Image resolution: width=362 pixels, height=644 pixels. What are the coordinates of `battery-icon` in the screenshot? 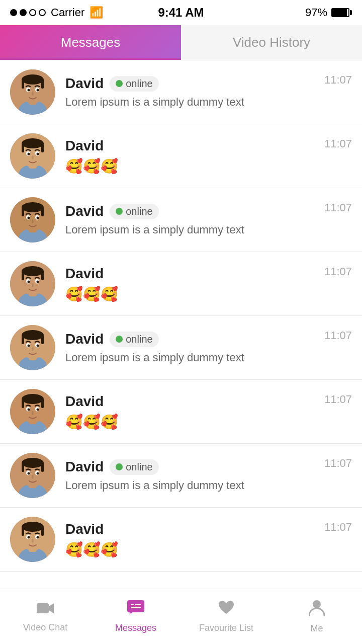 It's located at (342, 13).